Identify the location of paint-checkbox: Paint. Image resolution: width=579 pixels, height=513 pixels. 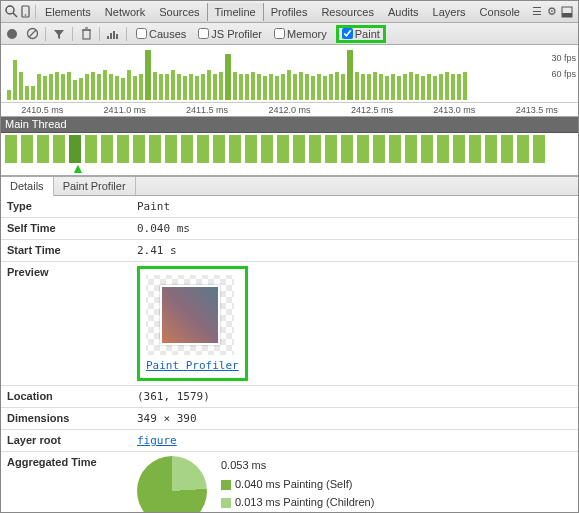
(361, 34).